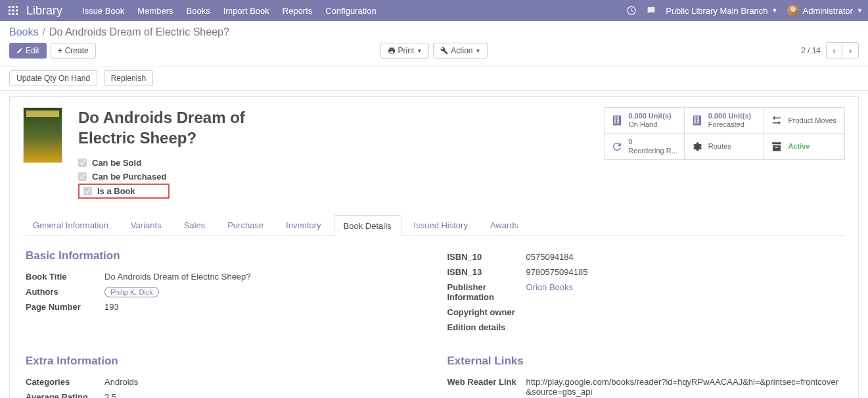 This screenshot has height=398, width=868. I want to click on stat-routes: Routes, so click(725, 146).